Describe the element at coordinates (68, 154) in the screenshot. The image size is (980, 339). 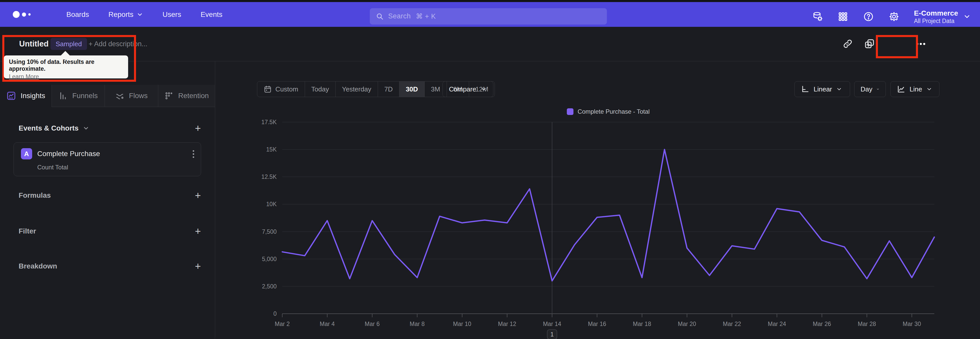
I see `event-name: Complete Purchase` at that location.